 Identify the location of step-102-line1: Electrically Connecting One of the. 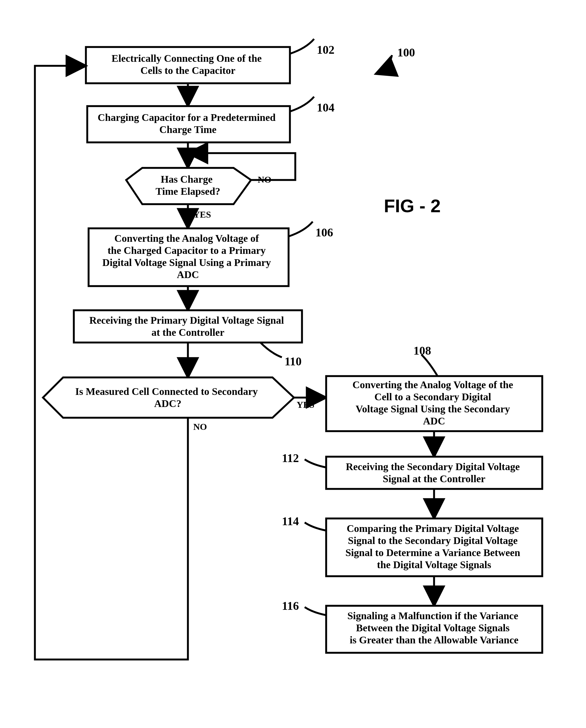
(187, 58).